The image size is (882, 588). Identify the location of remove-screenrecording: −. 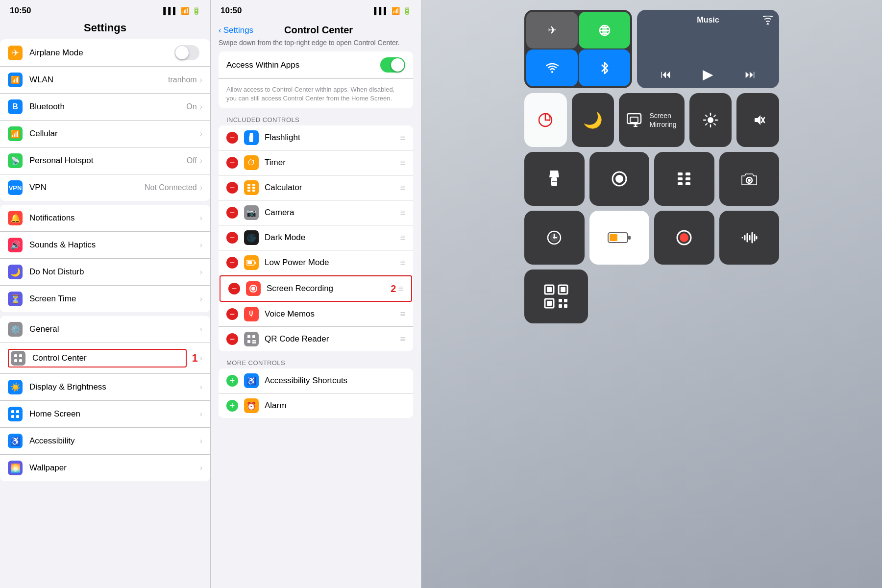
(234, 289).